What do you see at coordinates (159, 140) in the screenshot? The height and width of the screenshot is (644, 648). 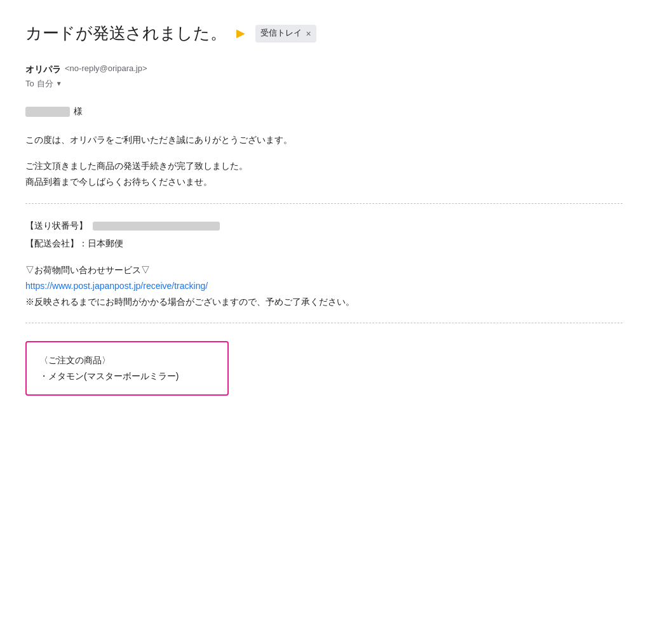 I see `para1-text: この度は、オリパラをご利用いただき誠にありがとうございます。` at bounding box center [159, 140].